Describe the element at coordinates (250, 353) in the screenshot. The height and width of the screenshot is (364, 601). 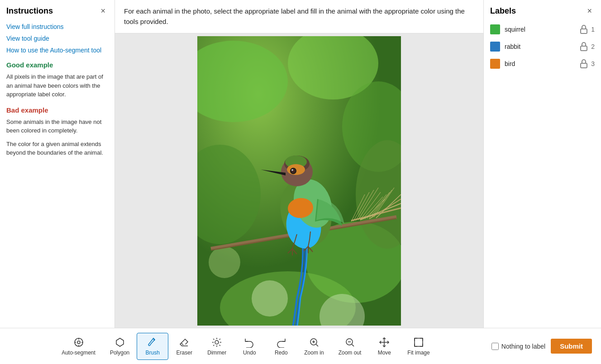
I see `undo-label: Undo` at that location.